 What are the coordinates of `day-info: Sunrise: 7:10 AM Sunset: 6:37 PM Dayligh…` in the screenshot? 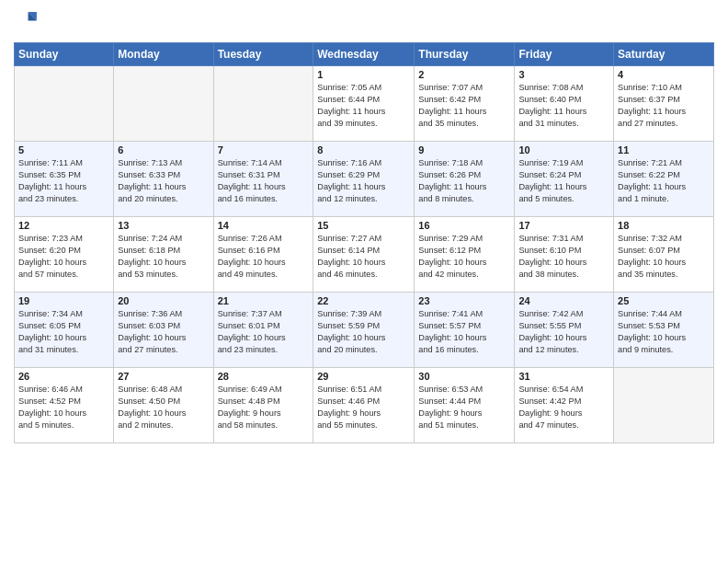 It's located at (664, 106).